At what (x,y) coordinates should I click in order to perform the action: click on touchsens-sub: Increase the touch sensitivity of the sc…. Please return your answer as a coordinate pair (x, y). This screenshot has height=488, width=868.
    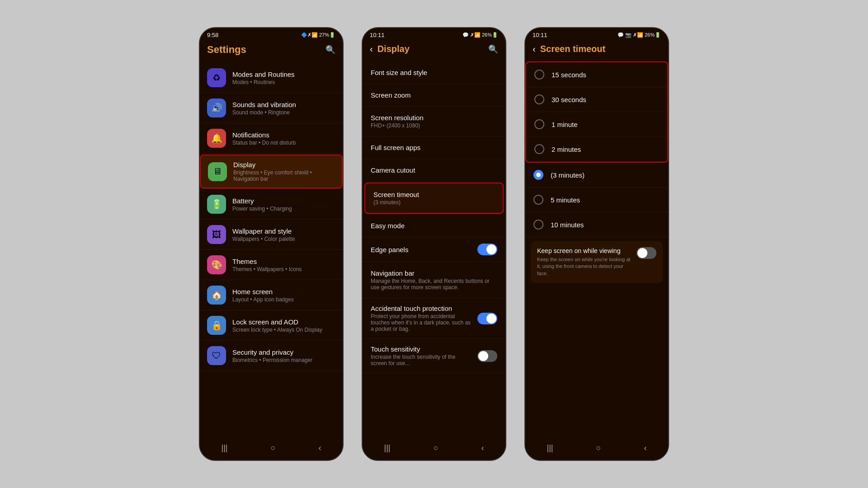
    Looking at the image, I should click on (422, 360).